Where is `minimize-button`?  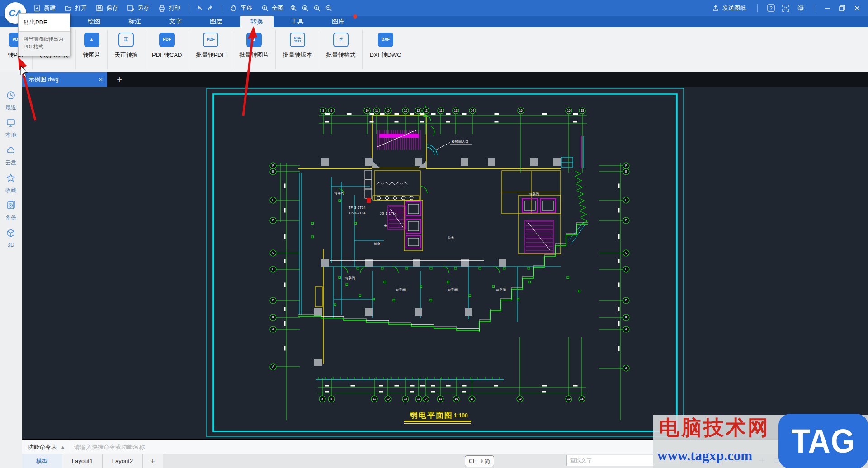 minimize-button is located at coordinates (827, 8).